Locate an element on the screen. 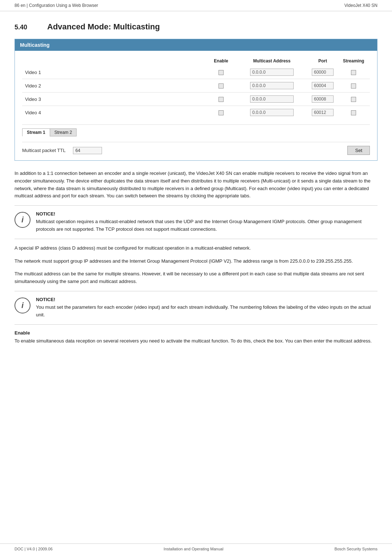 This screenshot has width=392, height=554. notice-block-1: i NOTICE! Multicast operation requires a… is located at coordinates (196, 222).